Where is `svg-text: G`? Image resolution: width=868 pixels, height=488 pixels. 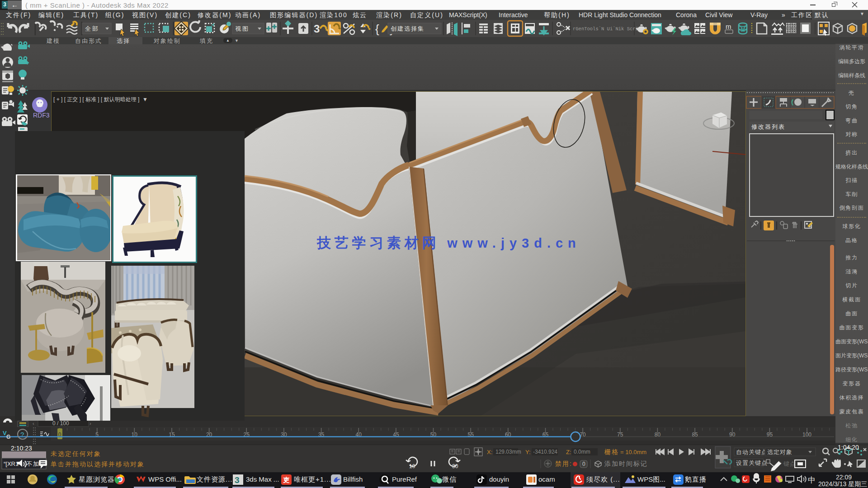
svg-text: G is located at coordinates (8, 437).